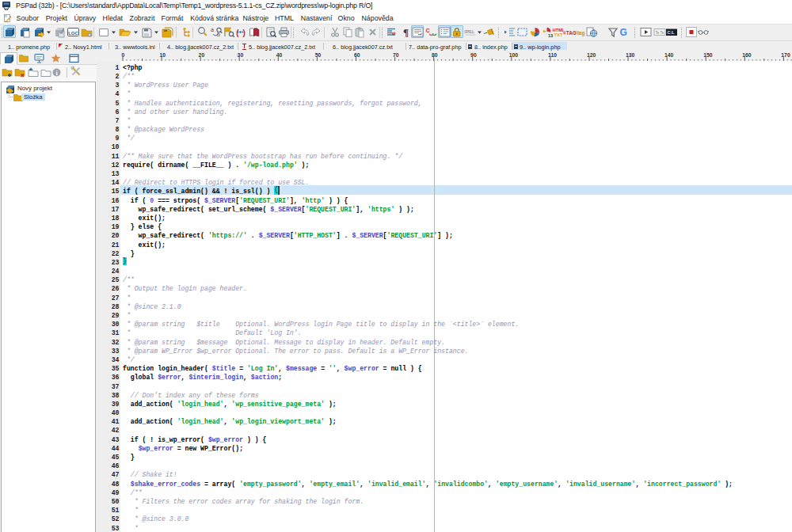 The image size is (792, 532). What do you see at coordinates (212, 30) in the screenshot?
I see `svg-text: a` at bounding box center [212, 30].